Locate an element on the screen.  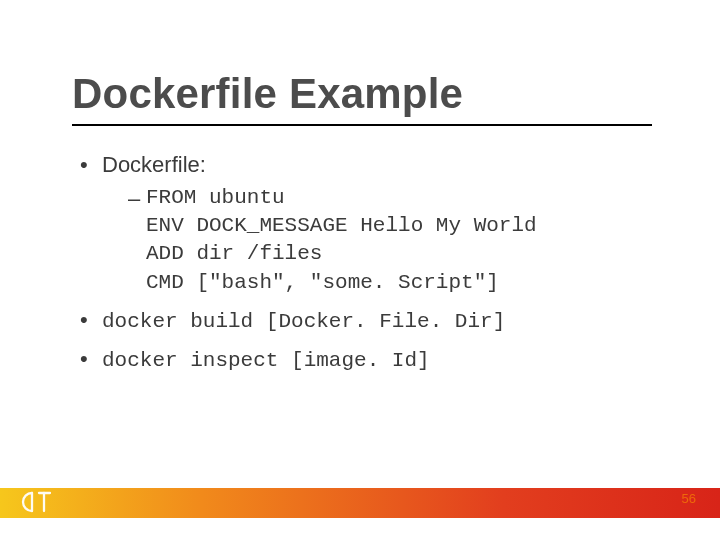
build-cmd: docker build [Docker. File. Dir] is located at coordinates (304, 322).